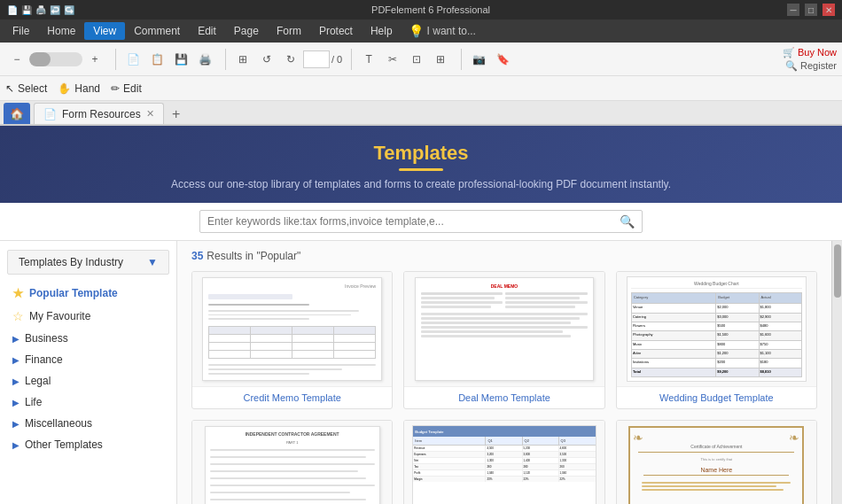  Describe the element at coordinates (287, 59) in the screenshot. I see `toolbar-nav-group: ⊞ ↺ ↻ / 0` at that location.